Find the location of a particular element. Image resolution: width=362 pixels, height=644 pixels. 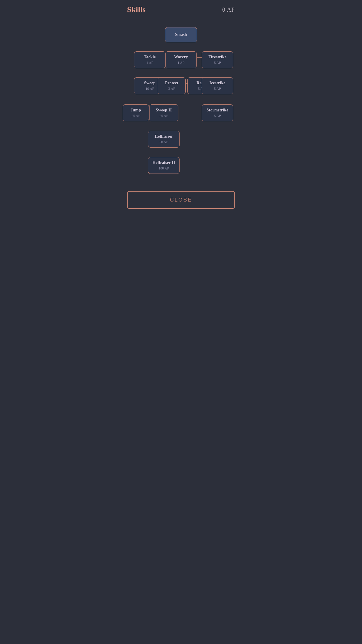

page-wrapper: Skills 0 AP SmashTackle1 APWarcry1 APFir… is located at coordinates (181, 107).